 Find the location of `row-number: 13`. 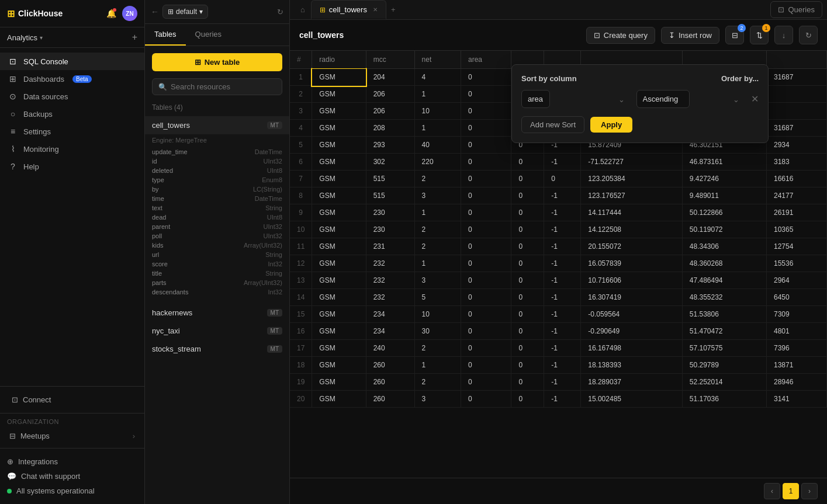

row-number: 13 is located at coordinates (301, 280).